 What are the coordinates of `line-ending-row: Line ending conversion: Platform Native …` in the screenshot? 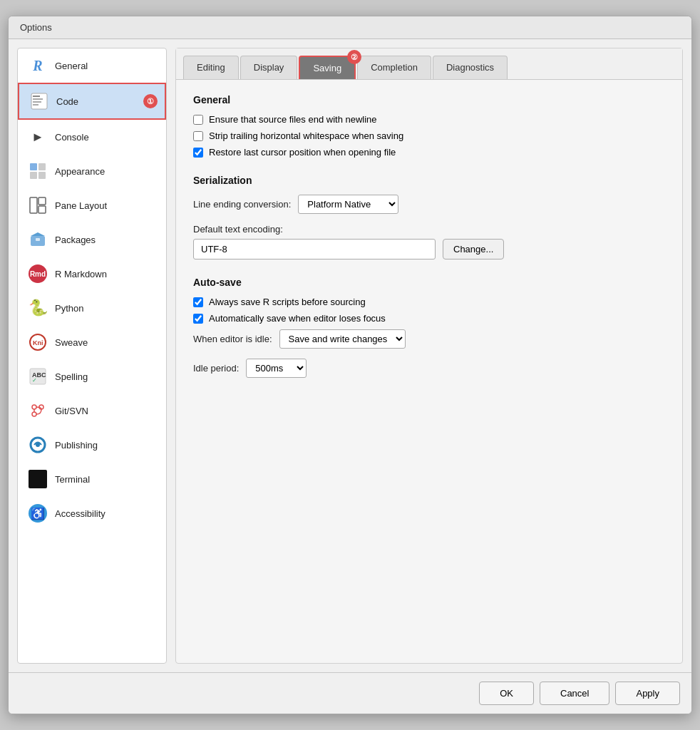 It's located at (429, 204).